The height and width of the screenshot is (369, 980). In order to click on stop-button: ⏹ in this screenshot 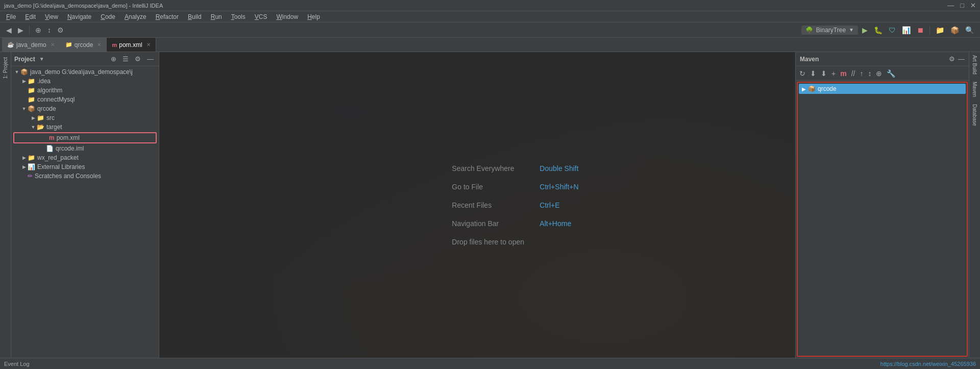, I will do `click(920, 30)`.